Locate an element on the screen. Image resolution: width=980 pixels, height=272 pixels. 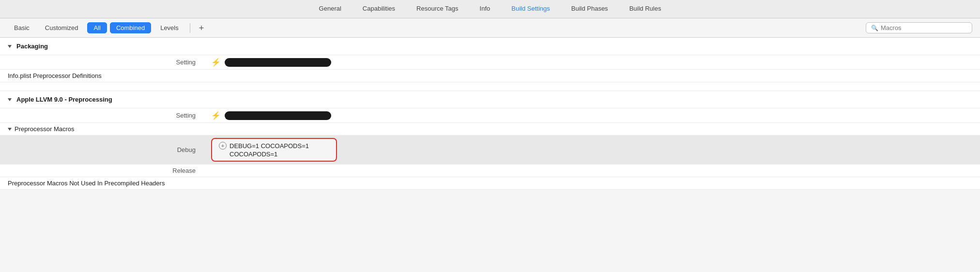
debug-release-value-text: COCOAPODS=1 is located at coordinates (254, 154).